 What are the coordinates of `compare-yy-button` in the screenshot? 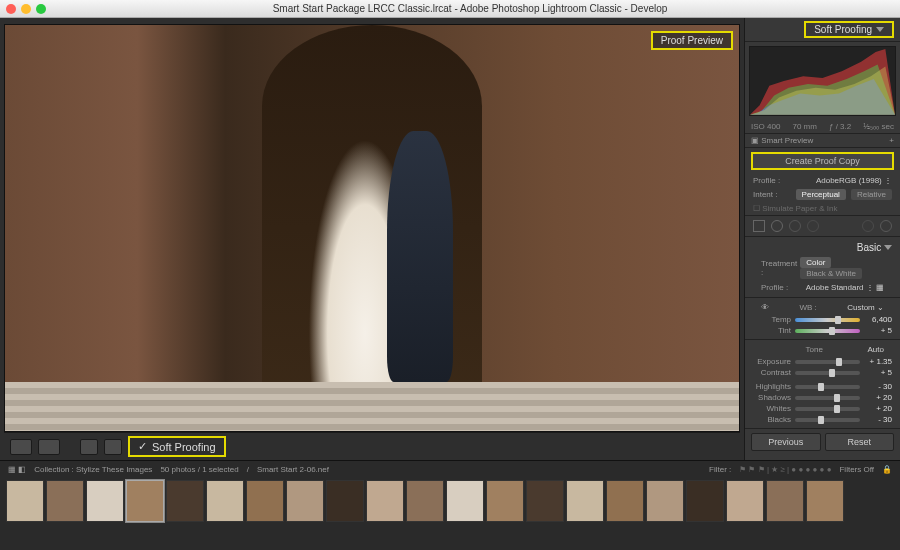 It's located at (89, 447).